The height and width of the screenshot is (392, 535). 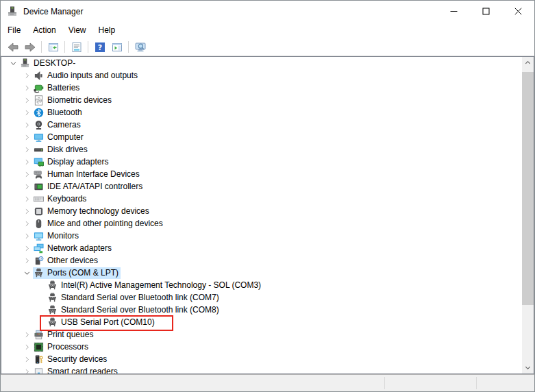 What do you see at coordinates (12, 47) in the screenshot?
I see `toolbar-back-button` at bounding box center [12, 47].